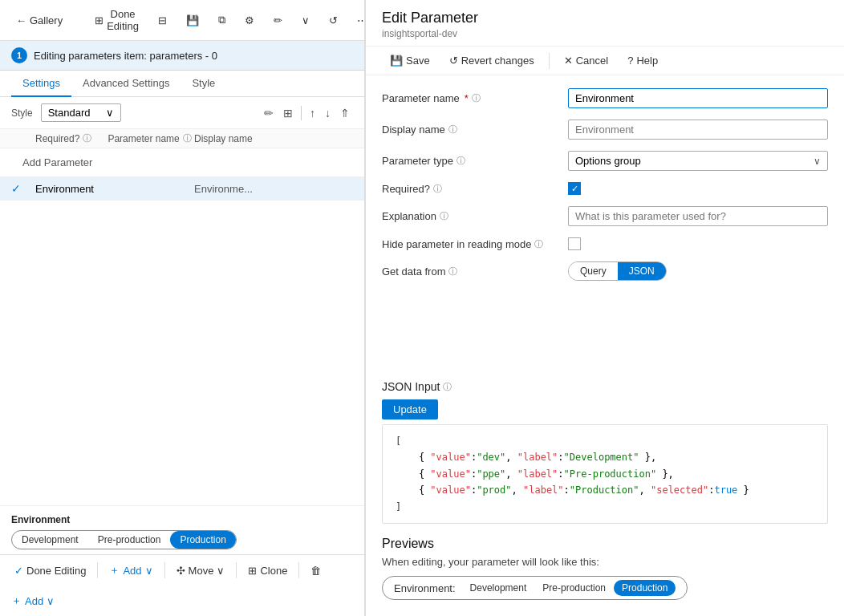  I want to click on bottom-global-add-label: Add, so click(34, 602).